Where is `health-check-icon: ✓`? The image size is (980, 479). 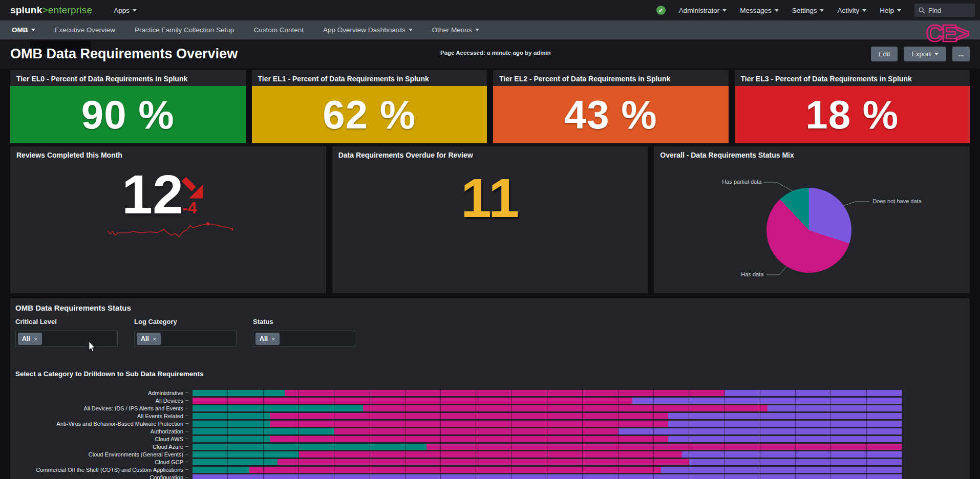
health-check-icon: ✓ is located at coordinates (661, 10).